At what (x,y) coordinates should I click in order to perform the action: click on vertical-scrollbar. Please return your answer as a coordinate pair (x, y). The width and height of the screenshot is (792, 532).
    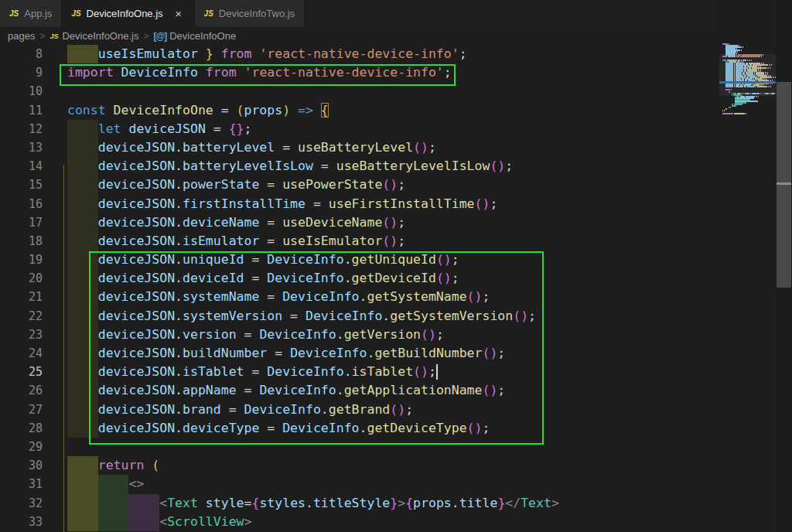
    Looking at the image, I should click on (784, 266).